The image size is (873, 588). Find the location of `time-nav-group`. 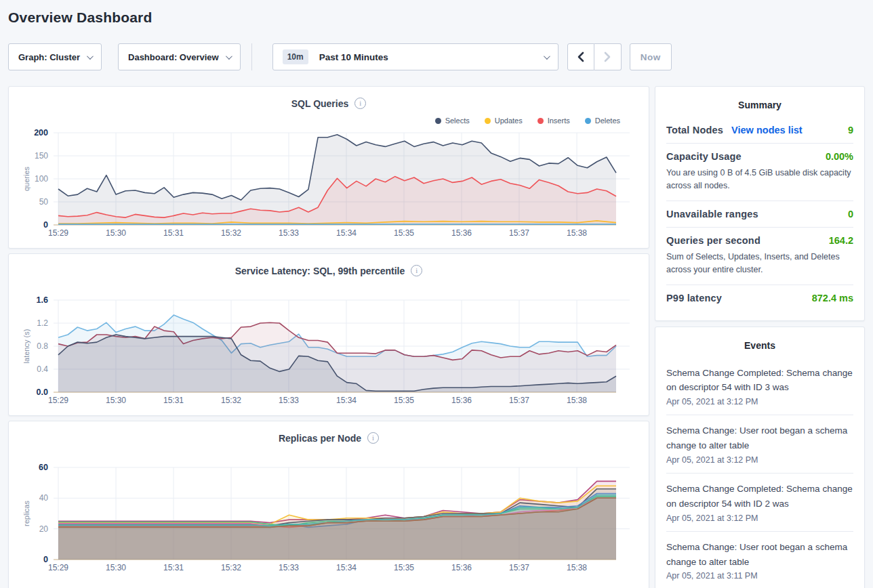

time-nav-group is located at coordinates (594, 57).